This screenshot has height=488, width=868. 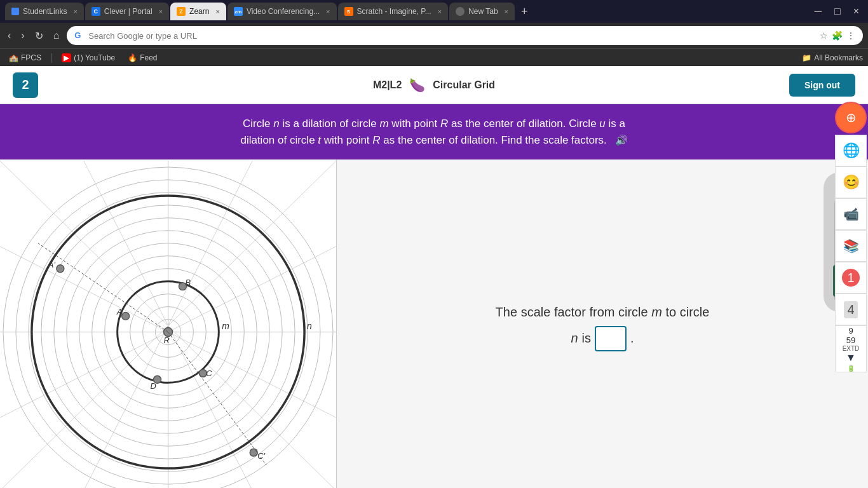 I want to click on tab-favicon-studentlinks, so click(x=15, y=11).